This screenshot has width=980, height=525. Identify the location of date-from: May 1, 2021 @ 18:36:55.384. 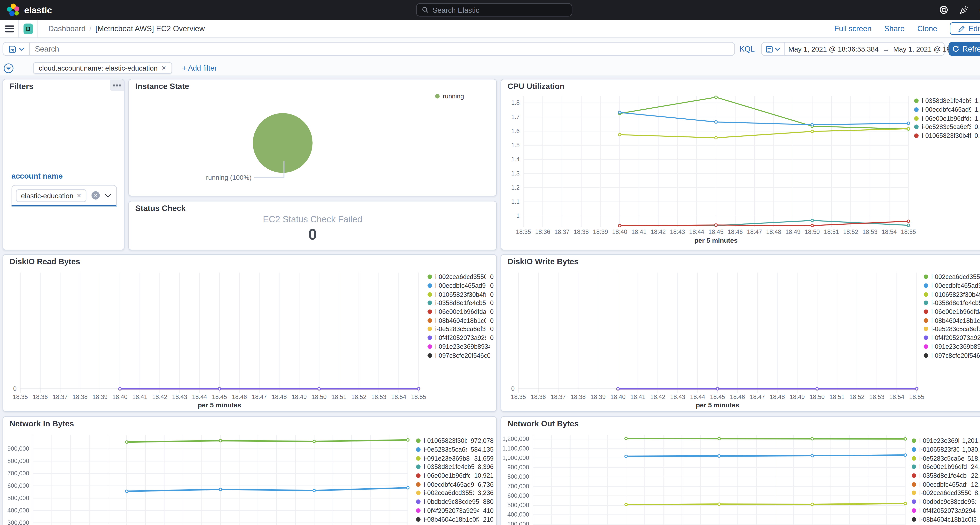
(833, 49).